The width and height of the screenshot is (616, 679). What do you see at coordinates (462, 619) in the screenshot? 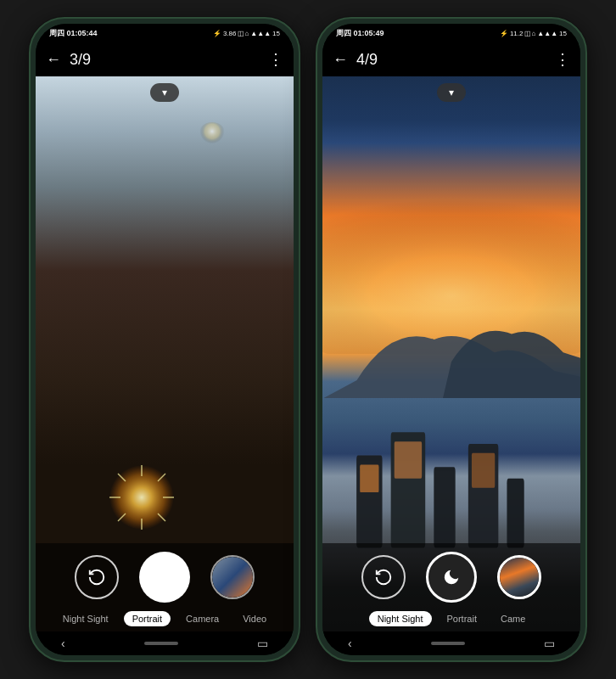
I see `mode-portrait-right: Portrait` at bounding box center [462, 619].